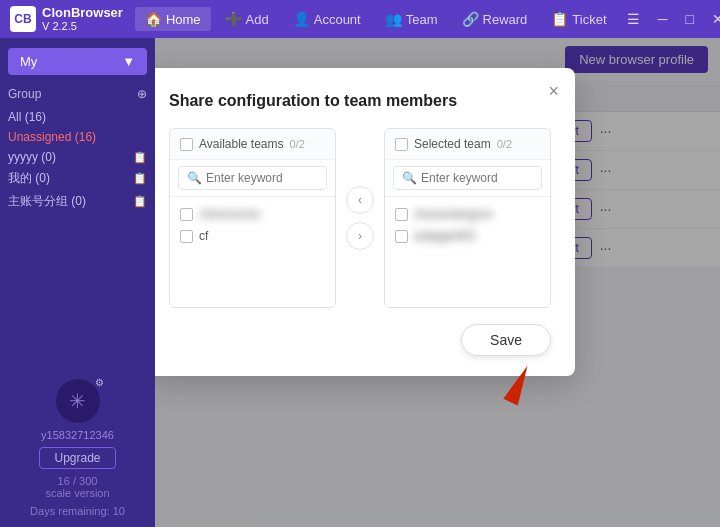  I want to click on nav-team: 👥 Team, so click(412, 19).